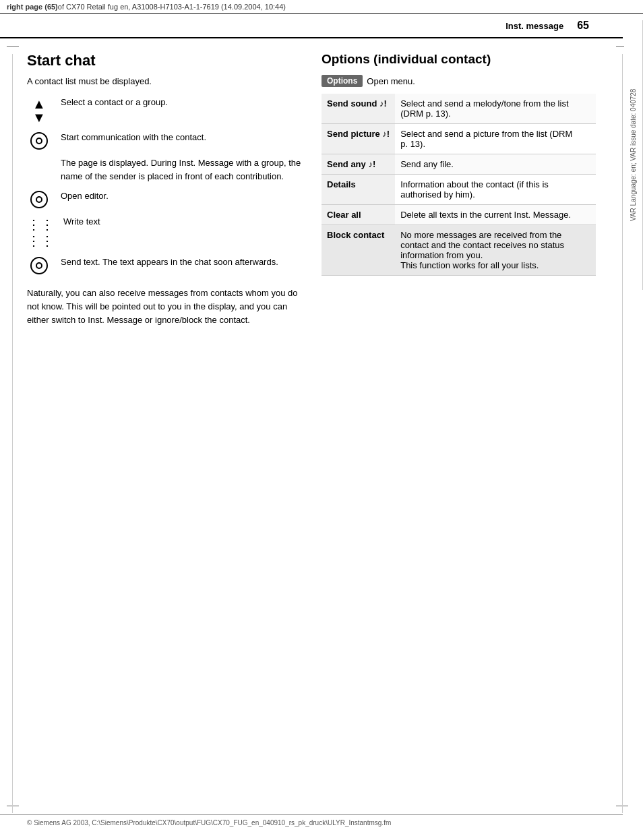 The width and height of the screenshot is (643, 840). Describe the element at coordinates (164, 232) in the screenshot. I see `step5-row: ⋮⋮⋮⋮ Write text` at that location.